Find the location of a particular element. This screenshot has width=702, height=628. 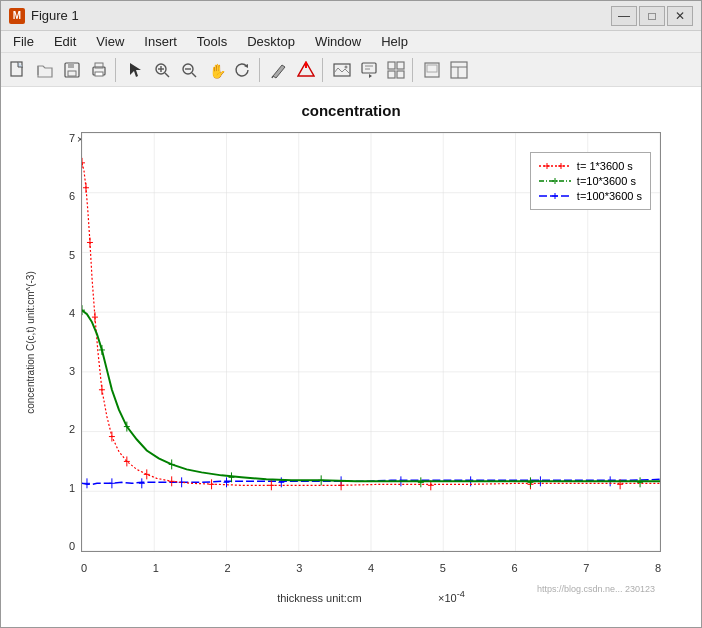

menu-desktop: Desktop is located at coordinates (271, 42).